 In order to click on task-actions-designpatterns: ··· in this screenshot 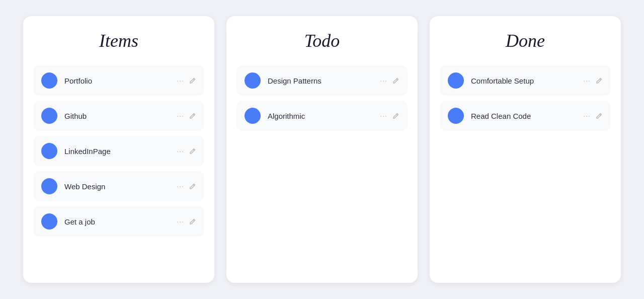, I will do `click(389, 81)`.